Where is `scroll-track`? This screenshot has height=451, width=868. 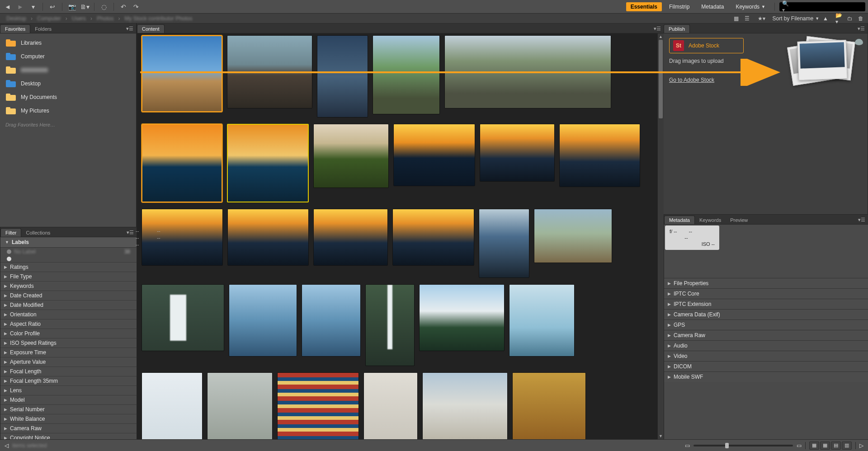
scroll-track is located at coordinates (661, 236).